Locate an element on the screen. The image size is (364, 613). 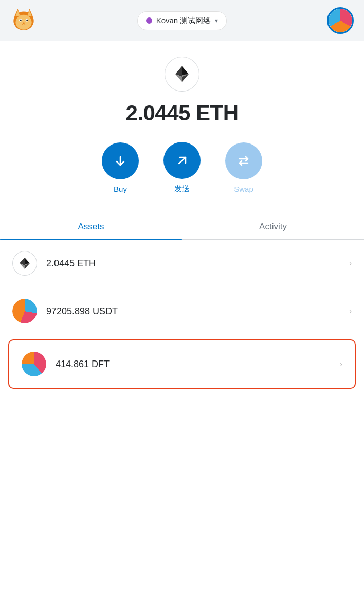
eth-asset-amount: 2.0445 ETH is located at coordinates (197, 263).